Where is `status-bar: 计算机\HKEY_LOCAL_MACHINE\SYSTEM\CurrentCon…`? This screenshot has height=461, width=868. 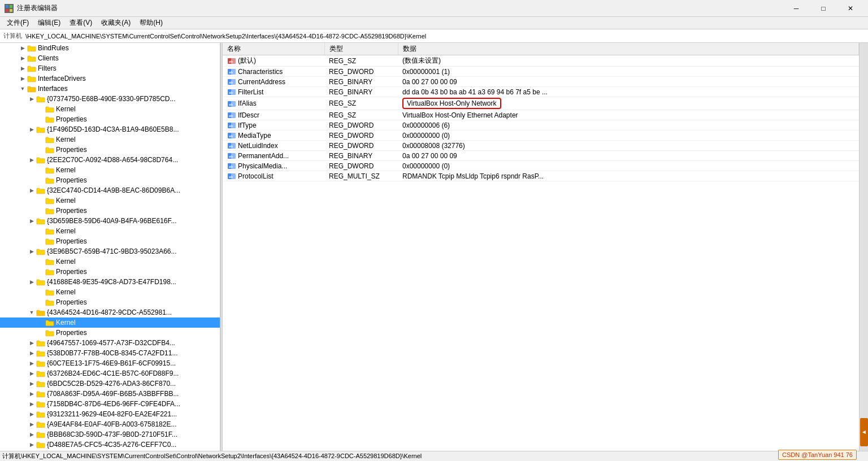 status-bar: 计算机\HKEY_LOCAL_MACHINE\SYSTEM\CurrentCon… is located at coordinates (434, 456).